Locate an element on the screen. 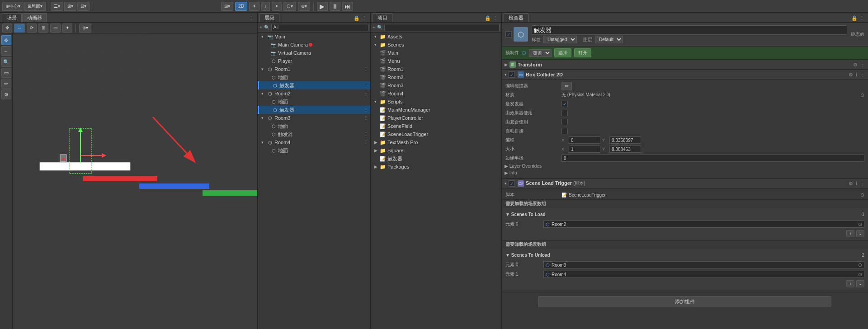  hierarchy-item-room1: ▾ ⬡ Room1 ⋮ is located at coordinates (314, 69).